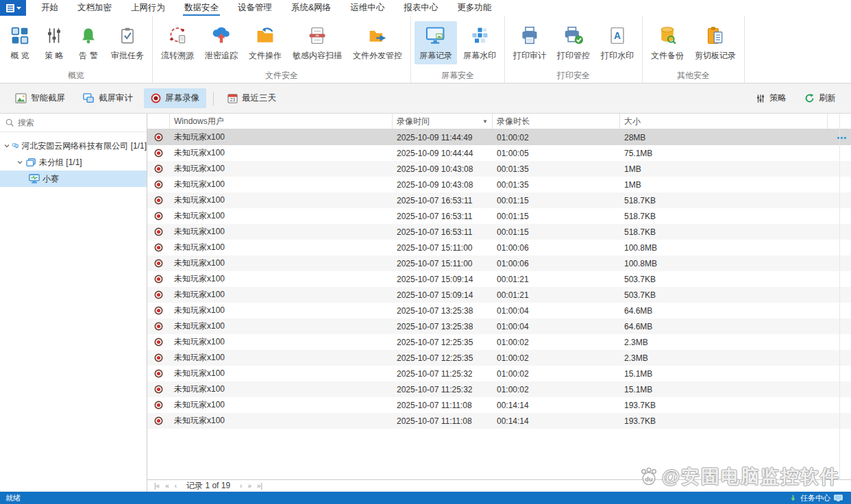  What do you see at coordinates (241, 486) in the screenshot?
I see `next-page-button: ›` at bounding box center [241, 486].